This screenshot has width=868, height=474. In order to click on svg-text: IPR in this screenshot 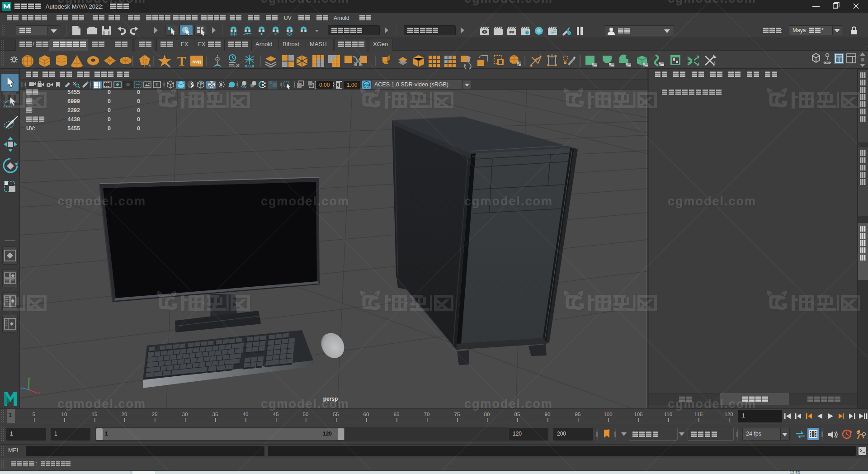, I will do `click(512, 33)`.